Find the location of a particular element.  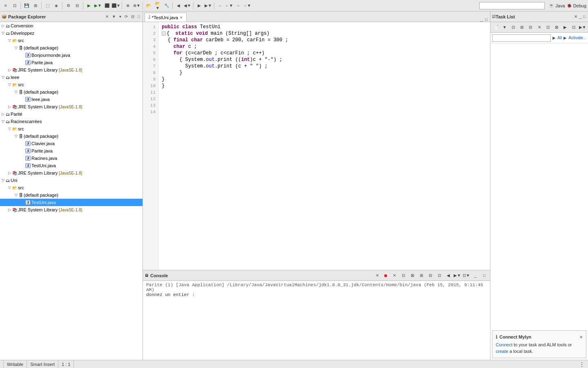

panel-maximize-icon: □ is located at coordinates (139, 16).